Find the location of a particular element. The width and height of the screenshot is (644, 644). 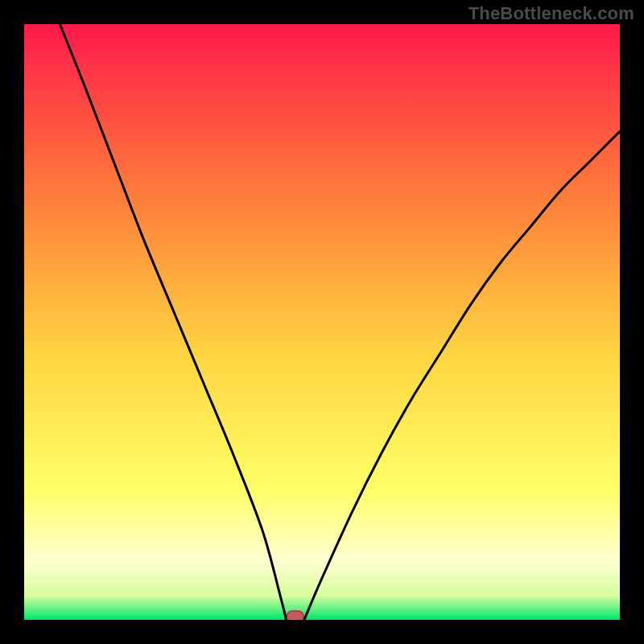

watermark-label: TheBottleneck.com is located at coordinates (551, 14).